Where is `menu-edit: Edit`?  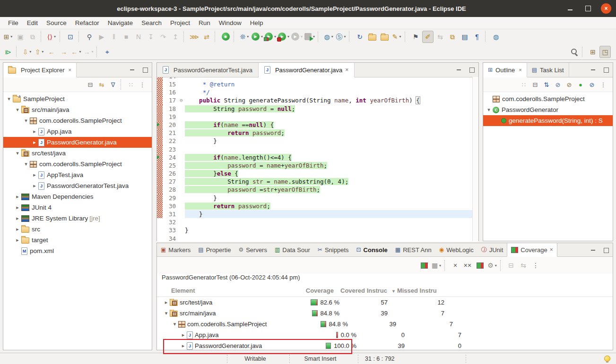 menu-edit: Edit is located at coordinates (32, 23).